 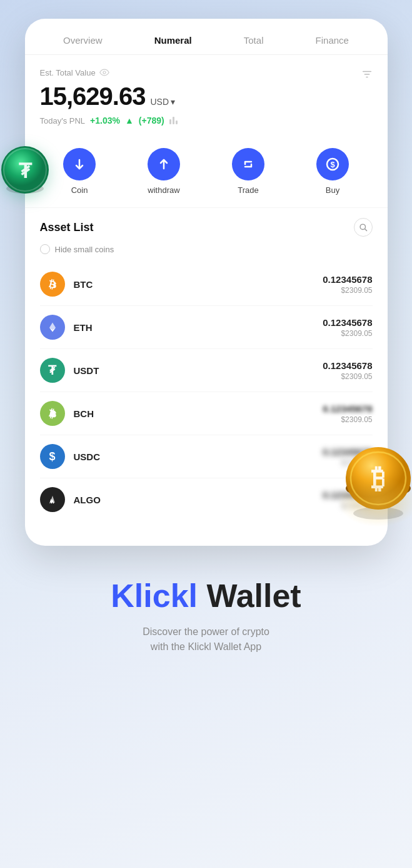 I want to click on usdc-name: USDC, so click(x=199, y=457).